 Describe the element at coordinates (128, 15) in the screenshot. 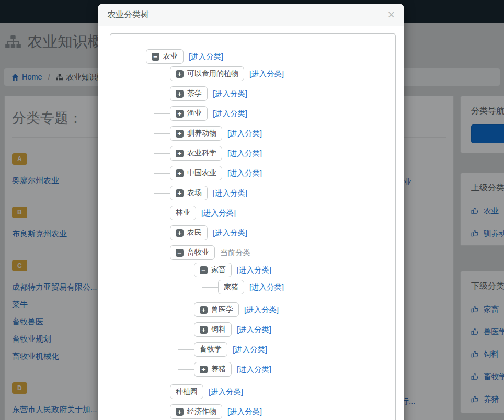

I see `modal-title: 农业分类树` at that location.